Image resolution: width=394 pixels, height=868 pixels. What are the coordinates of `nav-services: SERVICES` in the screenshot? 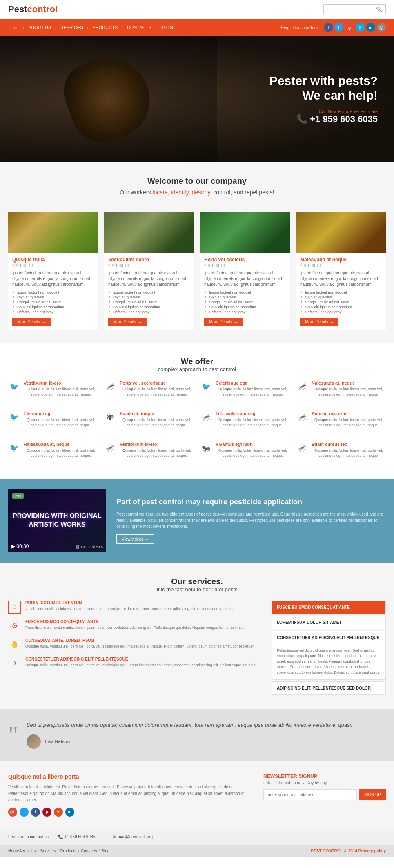 It's located at (72, 27).